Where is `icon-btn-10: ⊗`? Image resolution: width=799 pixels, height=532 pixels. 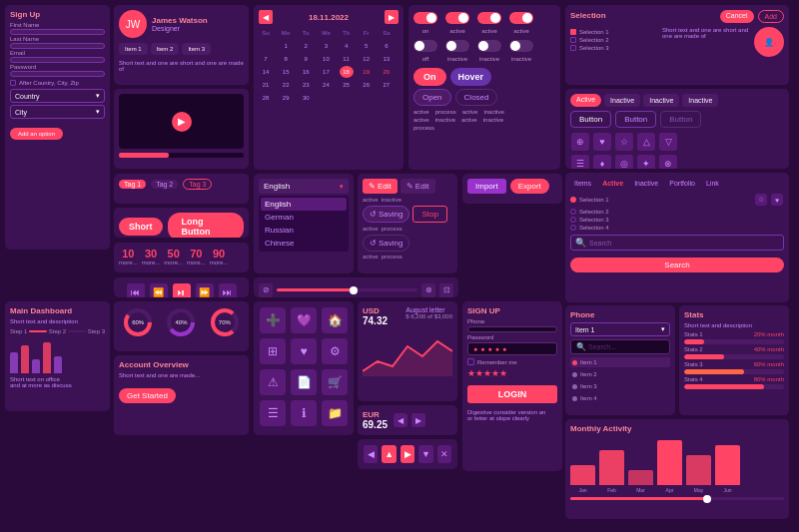 icon-btn-10: ⊗ is located at coordinates (668, 162).